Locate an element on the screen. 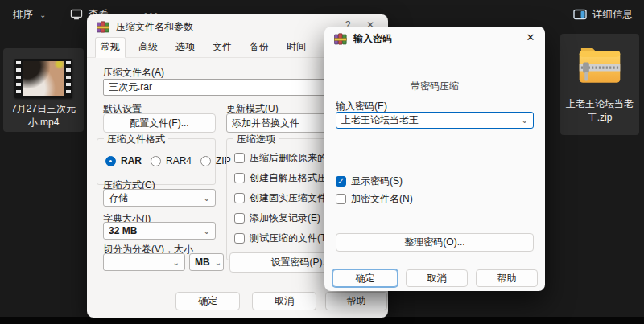 The image size is (644, 324). password-dialog-title: 输入密码 is located at coordinates (373, 39).